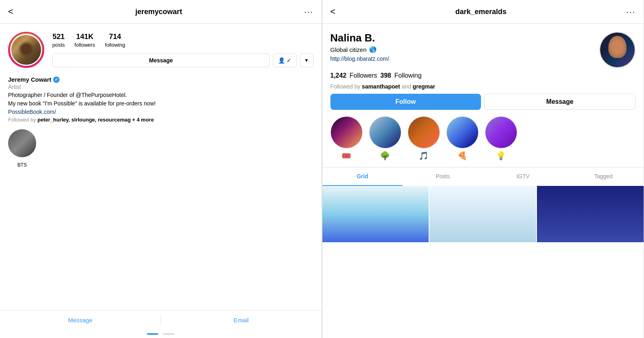 This screenshot has height=338, width=644. What do you see at coordinates (161, 320) in the screenshot?
I see `bottom-actions-left: Message Email` at bounding box center [161, 320].